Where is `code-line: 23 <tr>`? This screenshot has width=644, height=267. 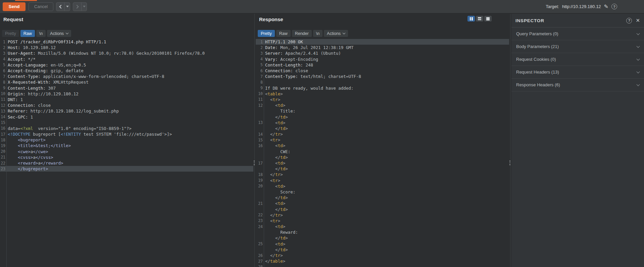 code-line: 23 <tr> is located at coordinates (383, 221).